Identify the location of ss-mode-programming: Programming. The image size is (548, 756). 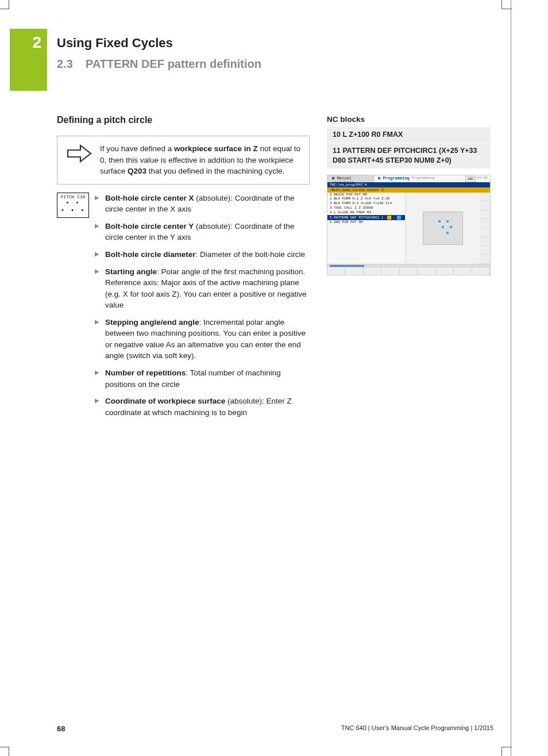
(394, 179).